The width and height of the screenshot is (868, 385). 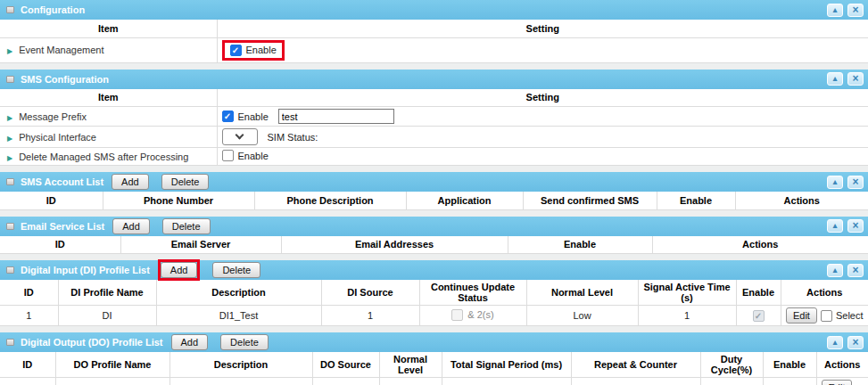 What do you see at coordinates (849, 315) in the screenshot?
I see `select-label: Select` at bounding box center [849, 315].